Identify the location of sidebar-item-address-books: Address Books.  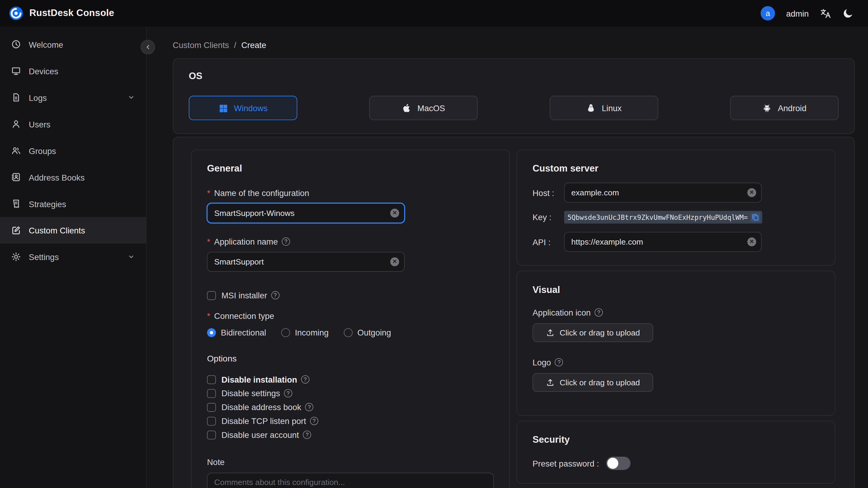
(73, 177).